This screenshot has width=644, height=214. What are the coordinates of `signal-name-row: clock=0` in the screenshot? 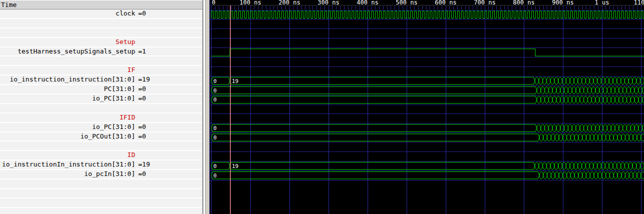 It's located at (101, 14).